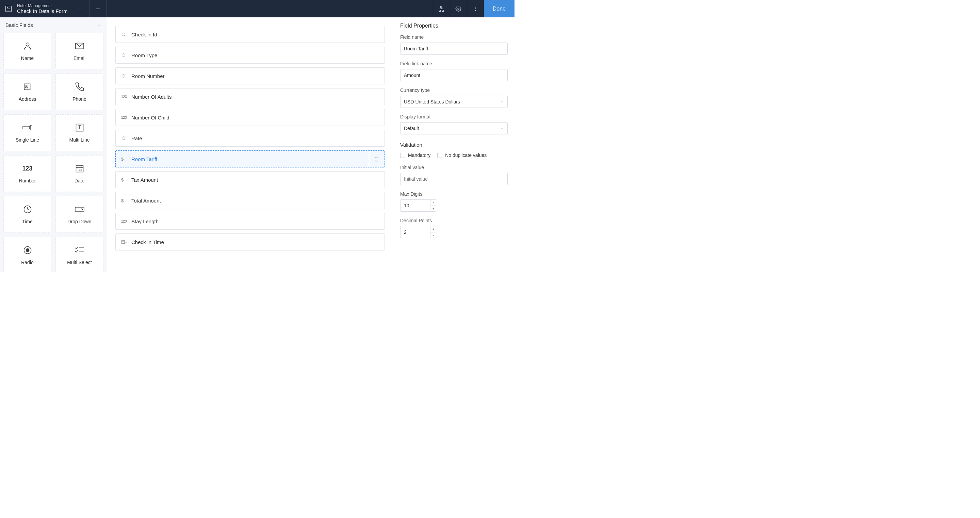  Describe the element at coordinates (432, 102) in the screenshot. I see `currency-type-value: USD United States Dollars` at that location.